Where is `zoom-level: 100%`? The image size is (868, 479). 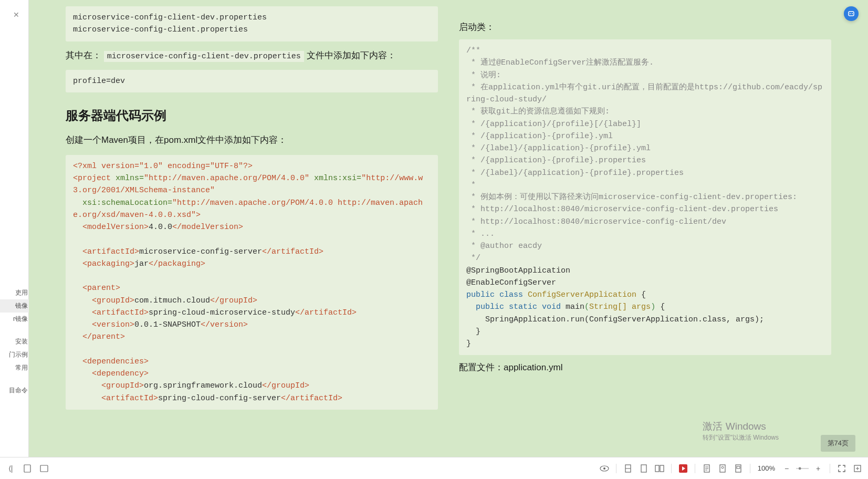
zoom-level: 100% is located at coordinates (767, 468).